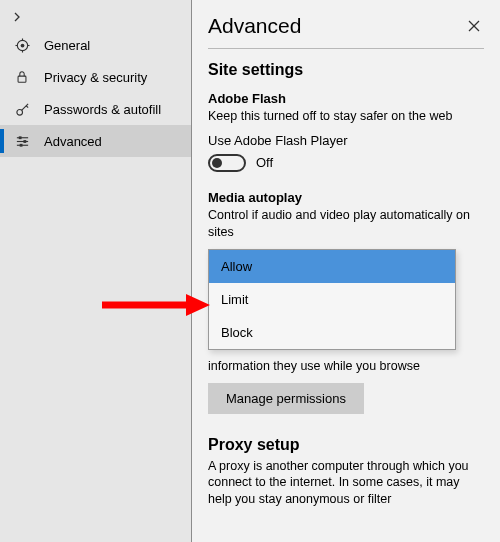  Describe the element at coordinates (102, 110) in the screenshot. I see `sidebar-item-label: Passwords & autofill` at that location.